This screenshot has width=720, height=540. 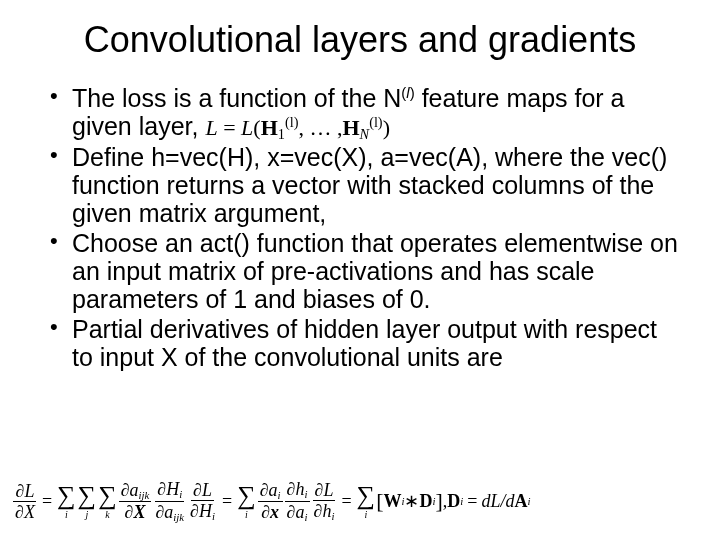 What do you see at coordinates (332, 515) in the screenshot?
I see `sub-i-6: i` at bounding box center [332, 515].